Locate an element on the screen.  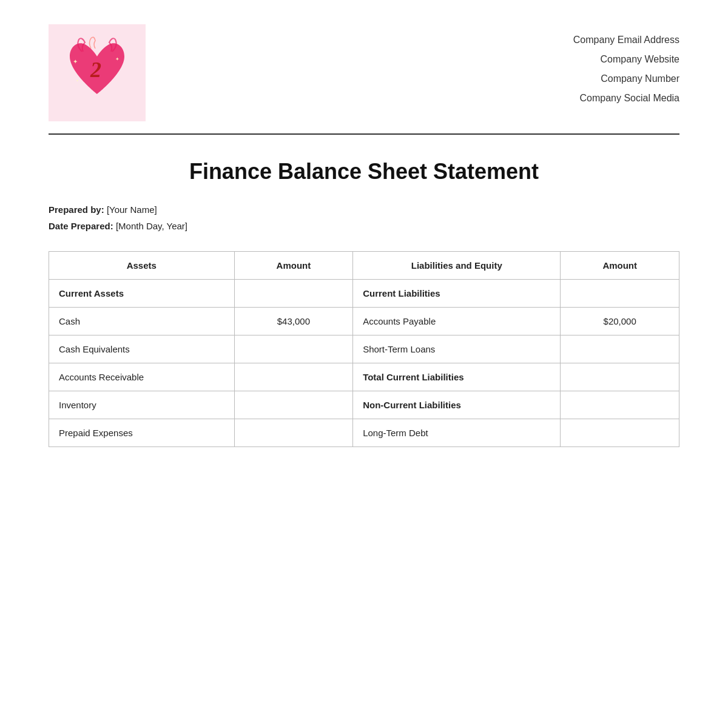
table-row: Cash $43,000 Accounts Payable $20,000 is located at coordinates (364, 322).